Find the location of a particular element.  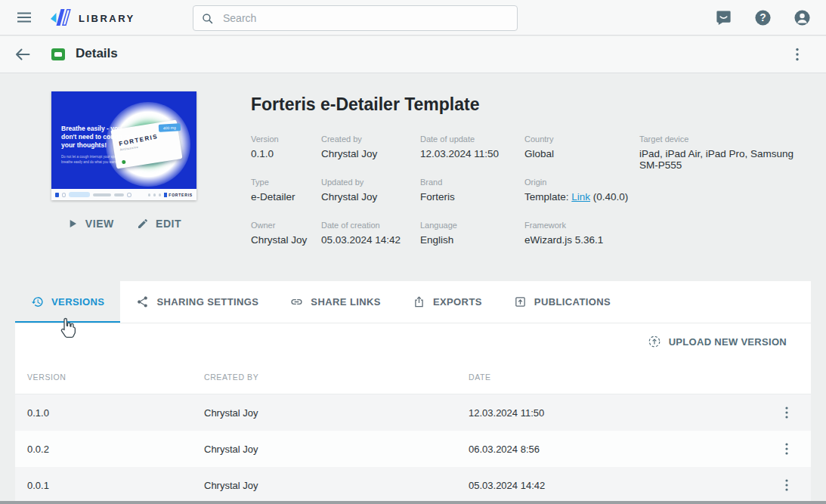

link-icon is located at coordinates (296, 302).